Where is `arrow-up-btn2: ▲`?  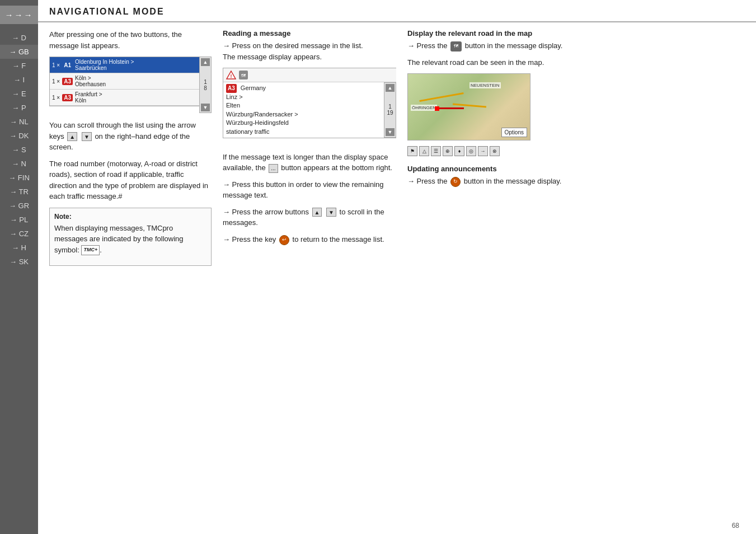
arrow-up-btn2: ▲ is located at coordinates (317, 212).